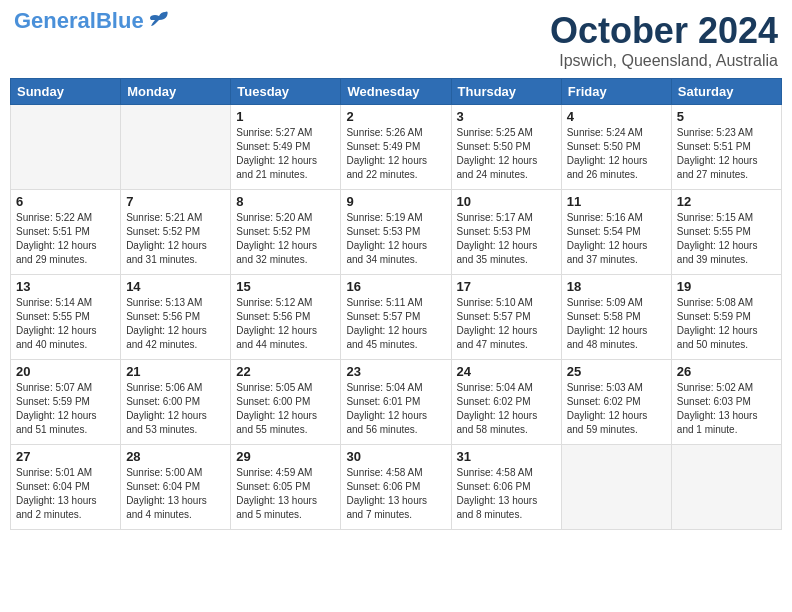  Describe the element at coordinates (726, 92) in the screenshot. I see `weekday-header-saturday: Saturday` at that location.